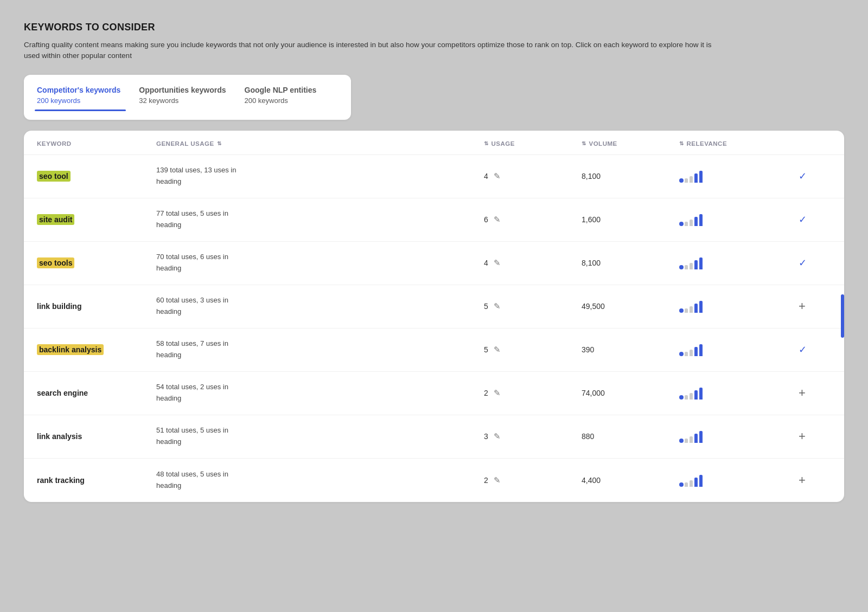  I want to click on general-usage-cell: 58 total uses, 7 uses inheading, so click(320, 350).